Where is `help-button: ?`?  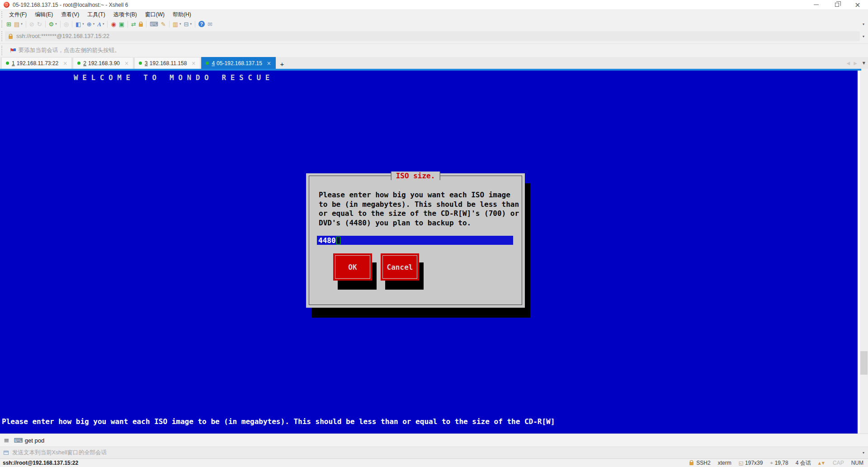
help-button: ? is located at coordinates (202, 24).